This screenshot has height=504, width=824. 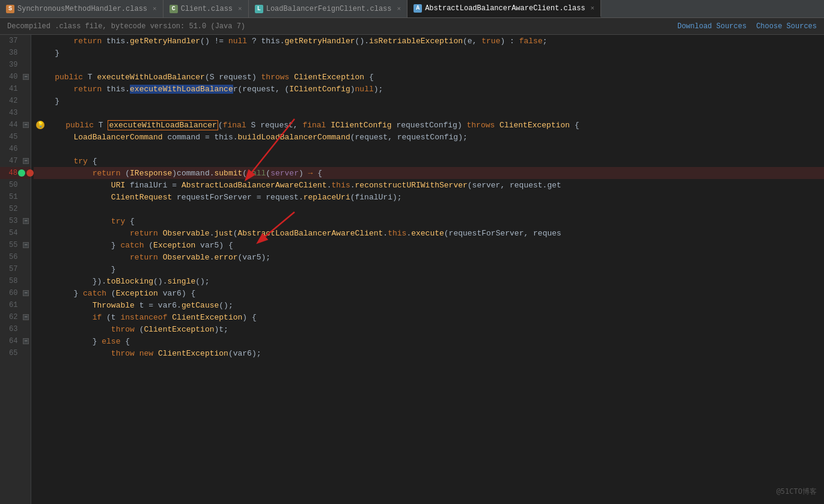 What do you see at coordinates (299, 233) in the screenshot?
I see `code-text-54: return Observable.just(AbstractLoadBalan…` at bounding box center [299, 233].